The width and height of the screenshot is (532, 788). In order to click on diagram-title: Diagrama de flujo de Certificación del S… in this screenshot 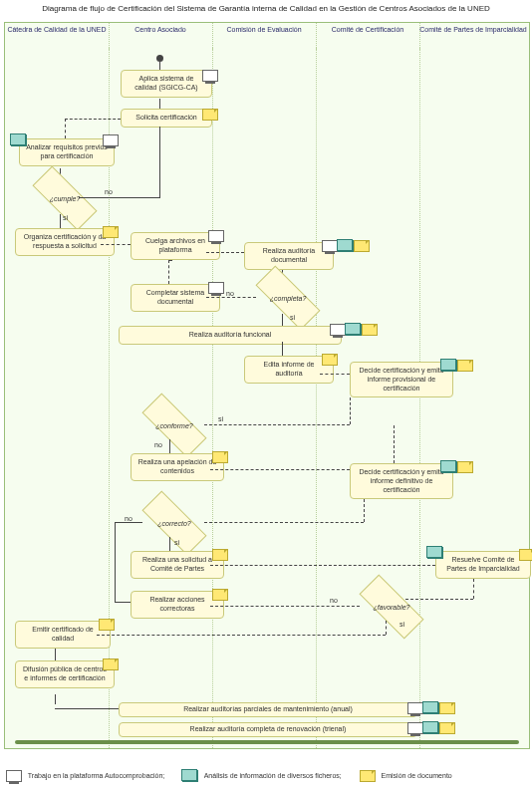, I will do `click(266, 8)`.